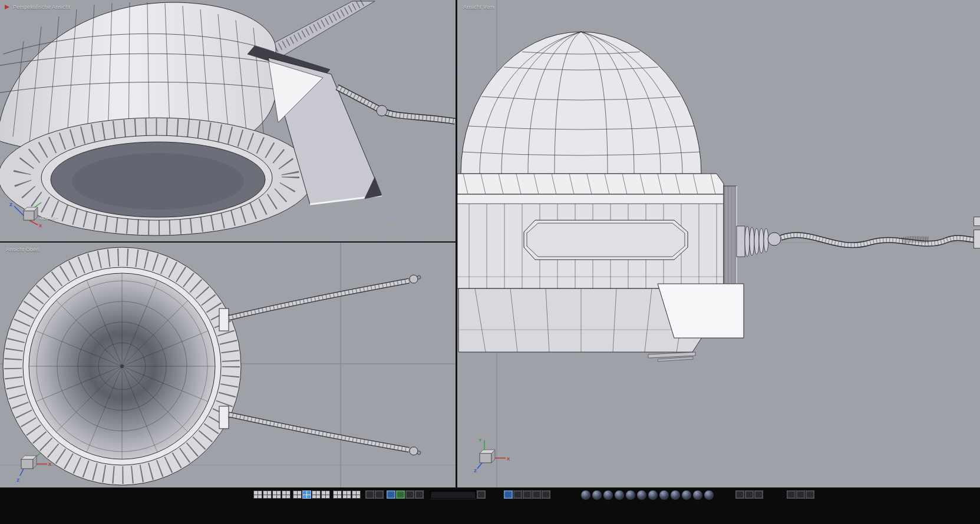 The width and height of the screenshot is (980, 524). Describe the element at coordinates (481, 495) in the screenshot. I see `toolbar-icon-c1` at that location.